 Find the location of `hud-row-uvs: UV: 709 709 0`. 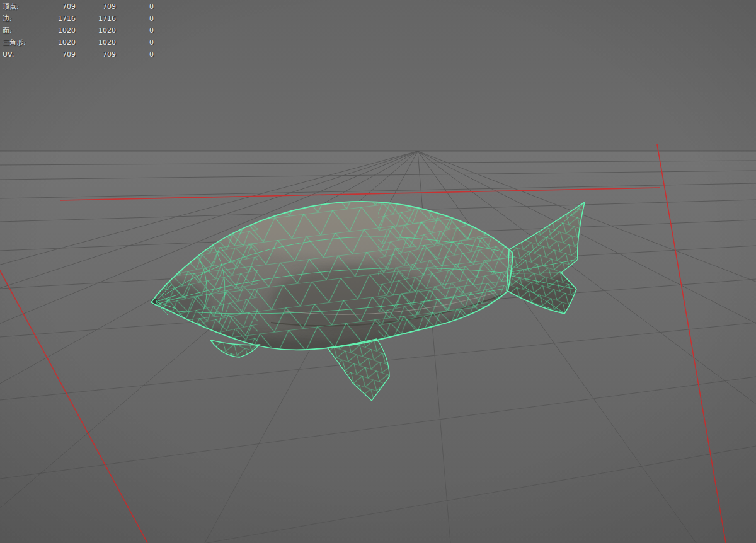

hud-row-uvs: UV: 709 709 0 is located at coordinates (78, 54).